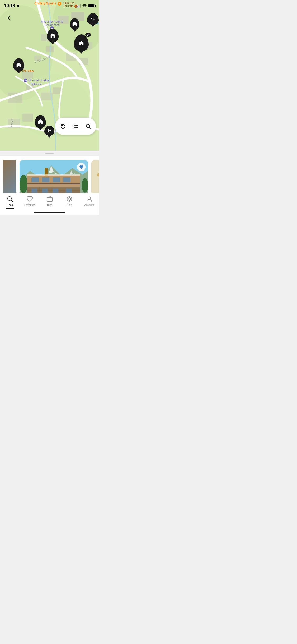 This screenshot has width=297, height=644. I want to click on list-view-button, so click(76, 126).